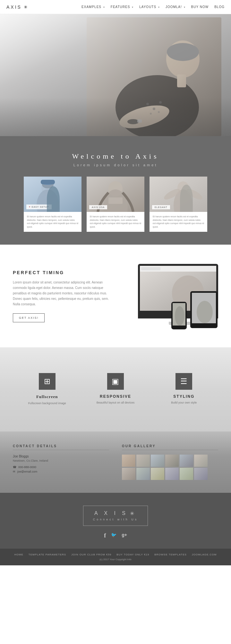 Image resolution: width=231 pixels, height=644 pixels. Describe the element at coordinates (116, 516) in the screenshot. I see `footer-logo-box: A X I S ✳ Connect with Us` at that location.